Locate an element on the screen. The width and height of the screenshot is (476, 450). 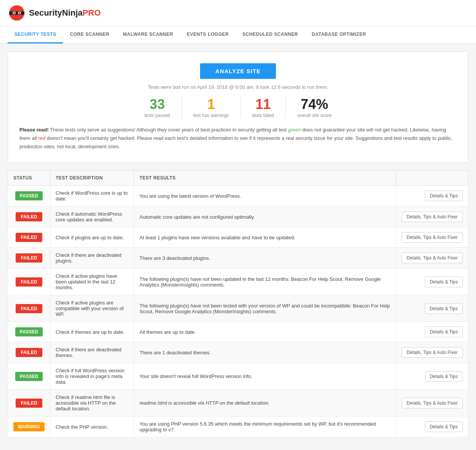
action-button-row-1: Details, Tips & Auto Fixer is located at coordinates (432, 217).